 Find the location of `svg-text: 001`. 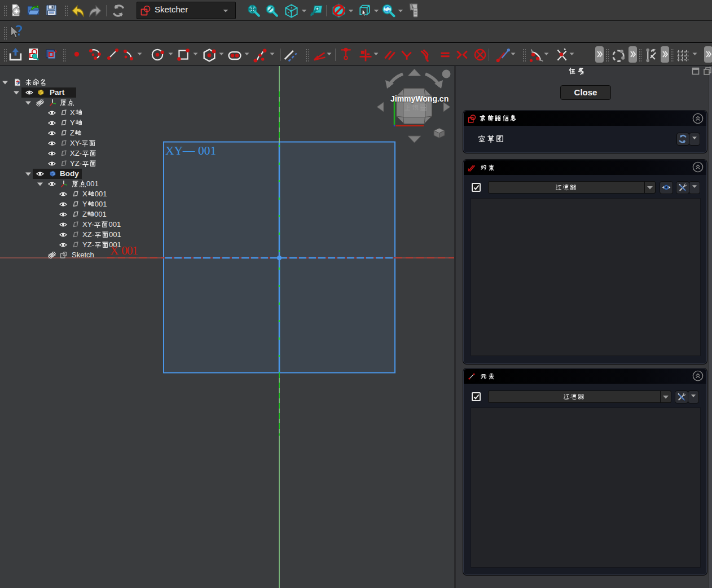

svg-text: 001 is located at coordinates (207, 151).